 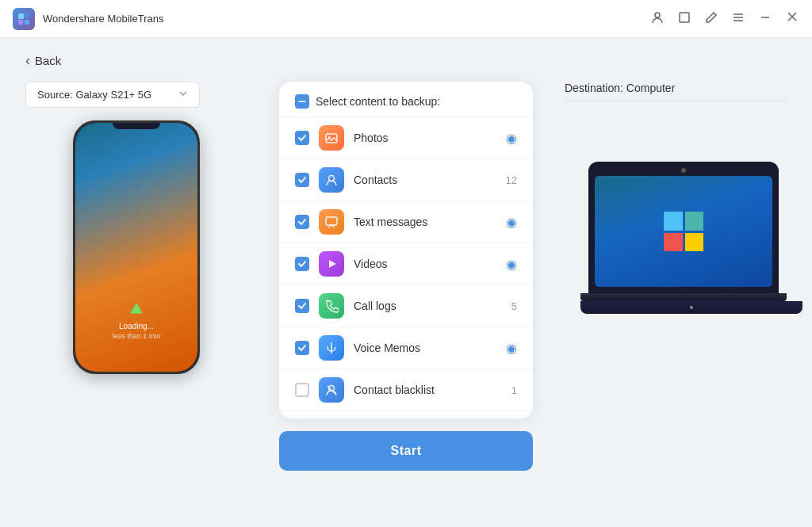 I want to click on count-blacklist: 1, so click(x=514, y=390).